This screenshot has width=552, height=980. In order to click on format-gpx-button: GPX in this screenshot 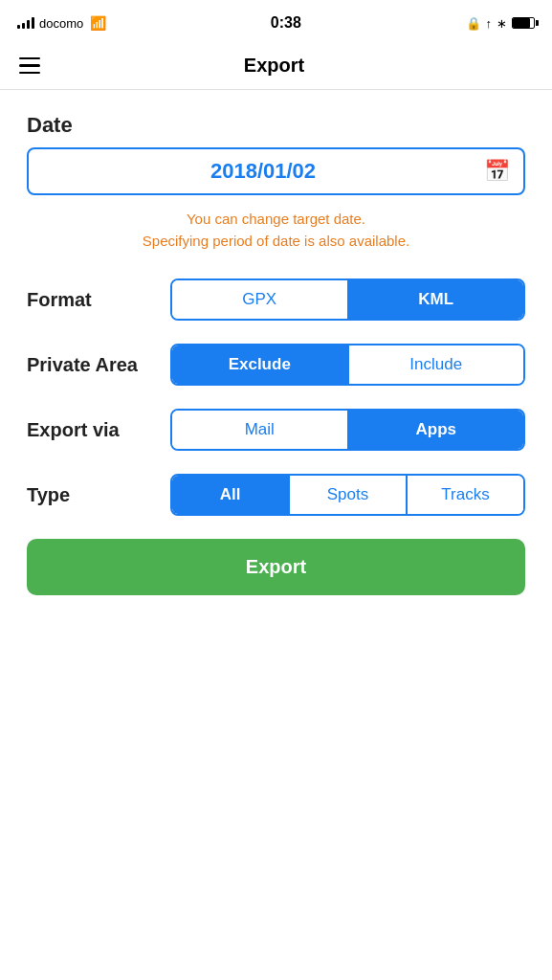, I will do `click(260, 300)`.